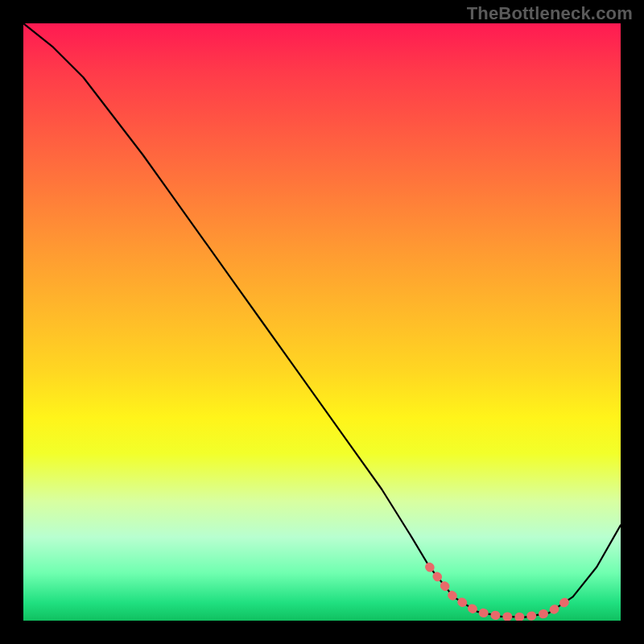 The image size is (644, 644). What do you see at coordinates (550, 14) in the screenshot?
I see `watermark-text: TheBottleneck.com` at bounding box center [550, 14].